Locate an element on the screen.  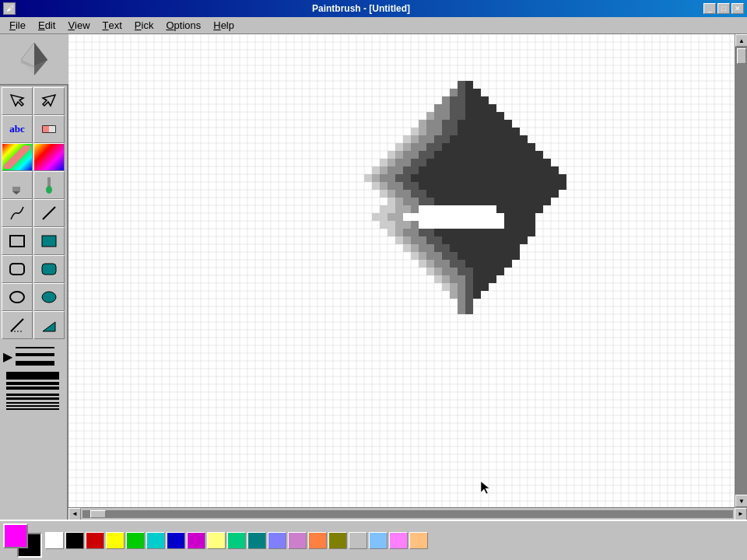
horizontal-scrollbar: ◄ ► is located at coordinates (408, 513).